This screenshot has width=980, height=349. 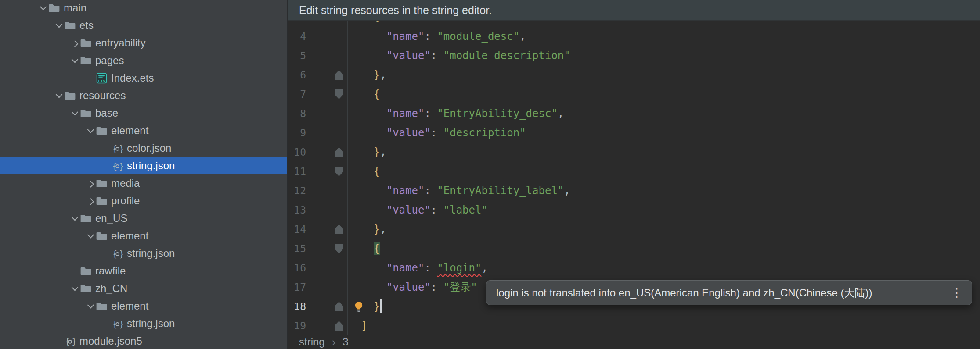 I want to click on code-line: }, so click(x=365, y=306).